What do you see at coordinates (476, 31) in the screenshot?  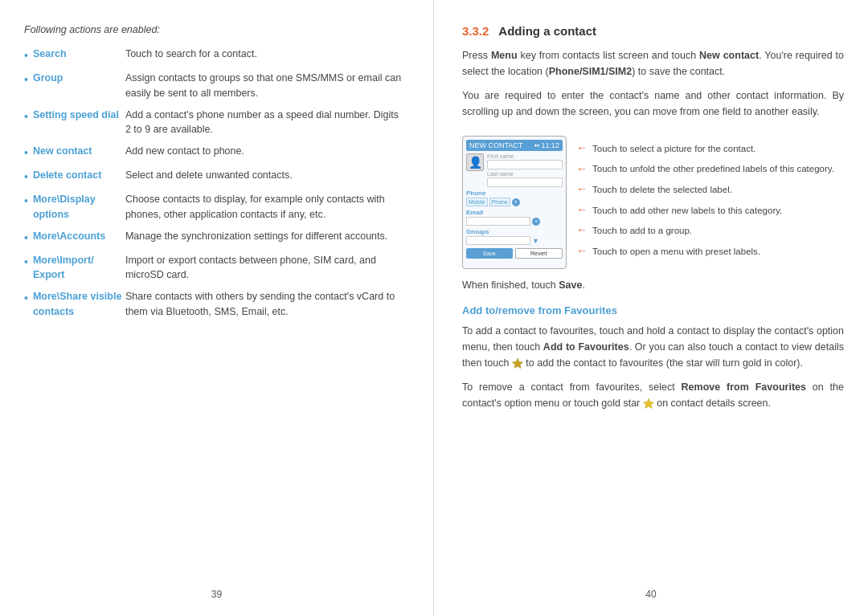 I see `section-number: 3.3.2` at bounding box center [476, 31].